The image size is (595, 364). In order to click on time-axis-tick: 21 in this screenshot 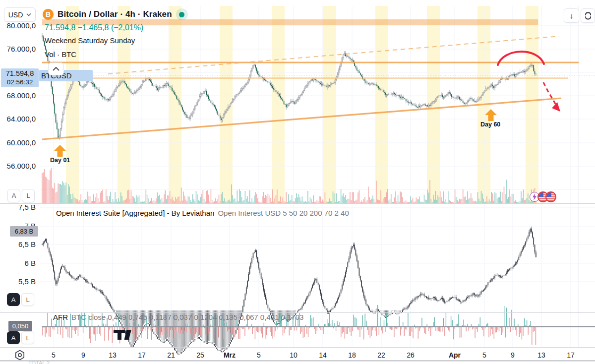, I will do `click(171, 355)`.